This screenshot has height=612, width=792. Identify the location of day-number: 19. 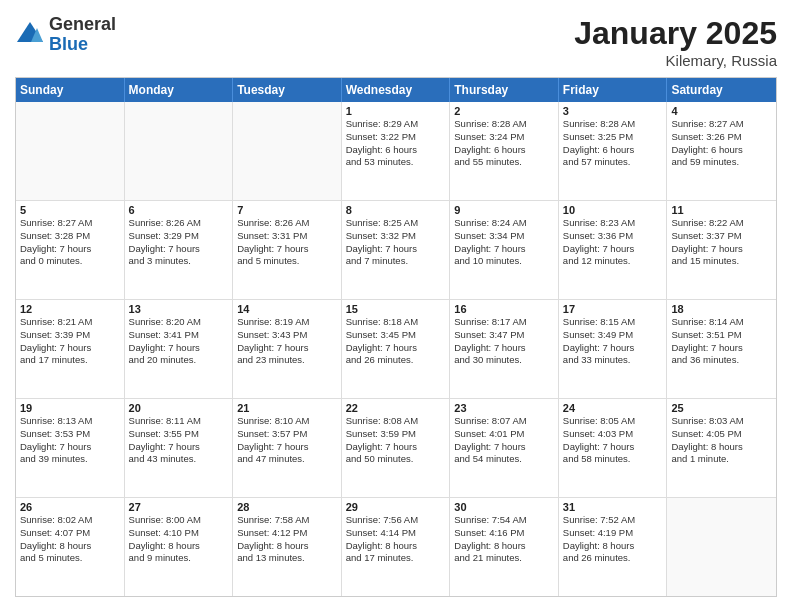
(70, 408).